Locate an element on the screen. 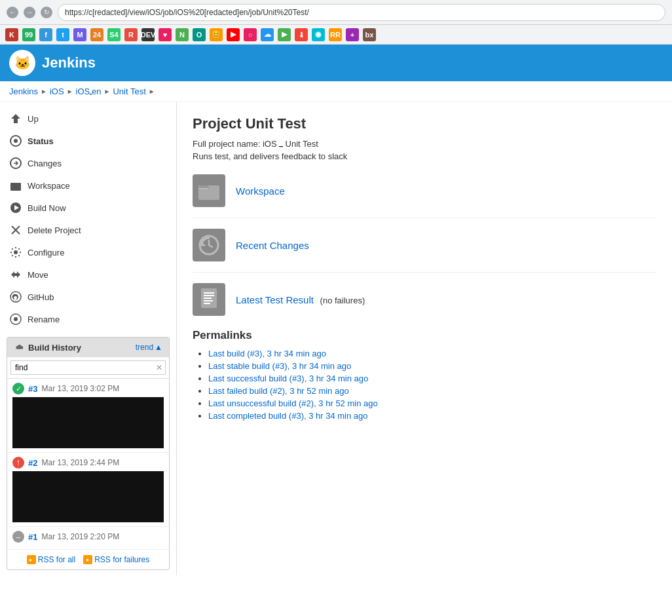 Image resolution: width=672 pixels, height=616 pixels. bookmark-cl: ☁ is located at coordinates (267, 35).